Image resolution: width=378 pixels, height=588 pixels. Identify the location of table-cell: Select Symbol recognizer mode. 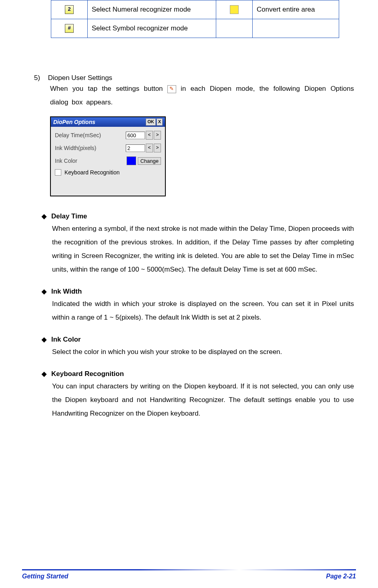
(152, 29).